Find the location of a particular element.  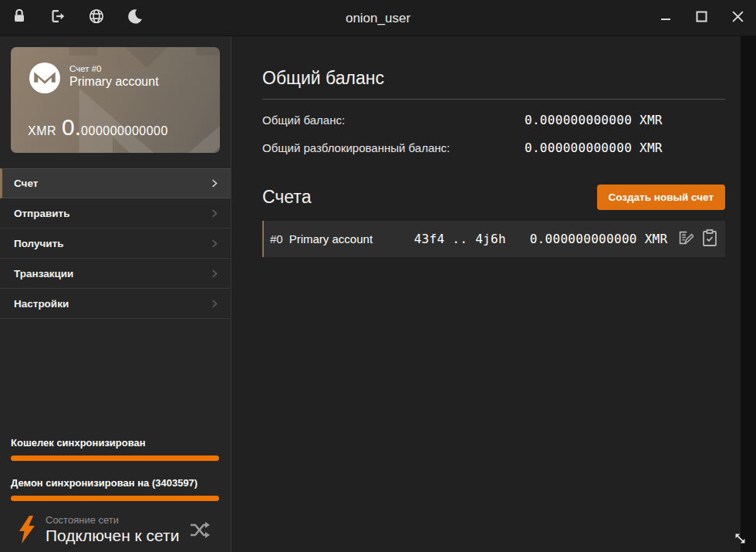

shuffle-network-icon is located at coordinates (201, 530).